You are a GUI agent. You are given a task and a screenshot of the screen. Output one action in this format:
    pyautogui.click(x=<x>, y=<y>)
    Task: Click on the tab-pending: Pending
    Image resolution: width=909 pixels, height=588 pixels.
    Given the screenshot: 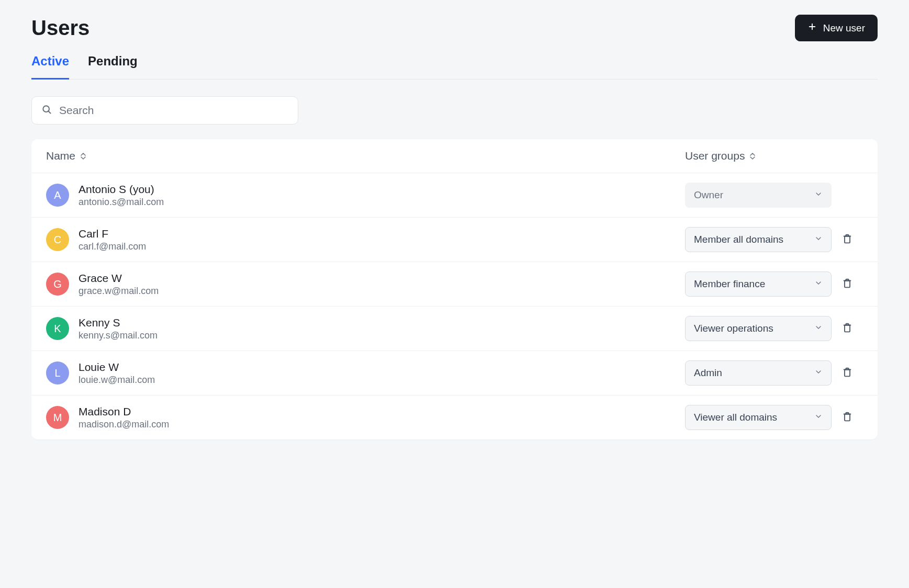 What is the action you would take?
    pyautogui.click(x=113, y=67)
    